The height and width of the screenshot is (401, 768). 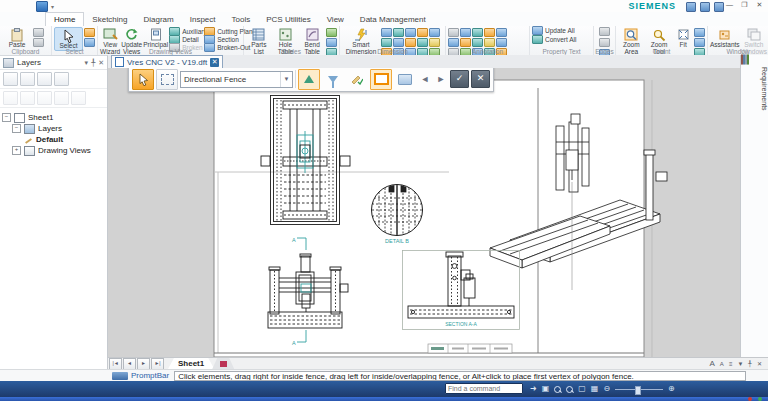 I want to click on fence-mode-button, so click(x=167, y=80).